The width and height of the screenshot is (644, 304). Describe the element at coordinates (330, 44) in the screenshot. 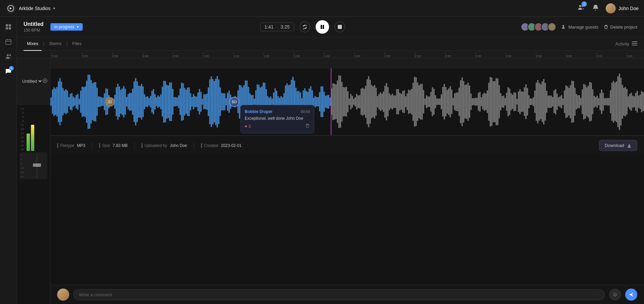

I see `tabs-bar: Mixes | Stems | Files Activity` at that location.